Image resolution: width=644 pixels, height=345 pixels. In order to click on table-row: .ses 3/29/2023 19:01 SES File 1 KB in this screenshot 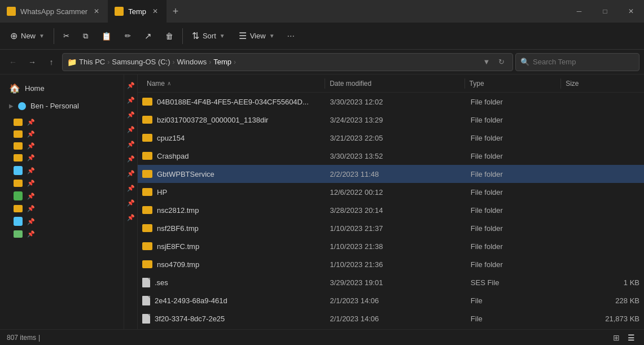, I will do `click(391, 282)`.